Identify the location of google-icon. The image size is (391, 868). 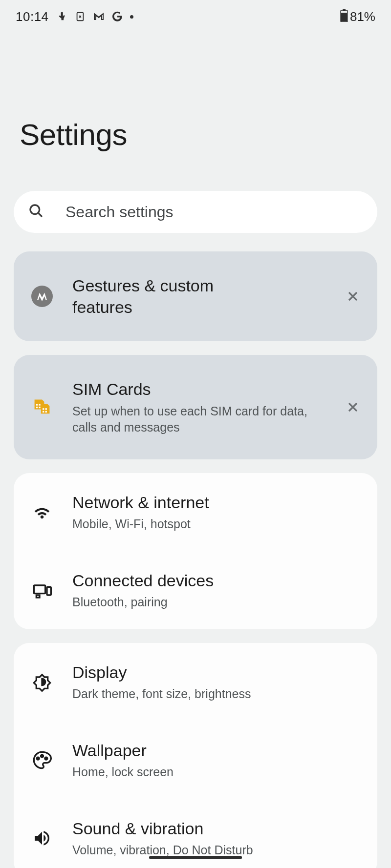
(117, 17).